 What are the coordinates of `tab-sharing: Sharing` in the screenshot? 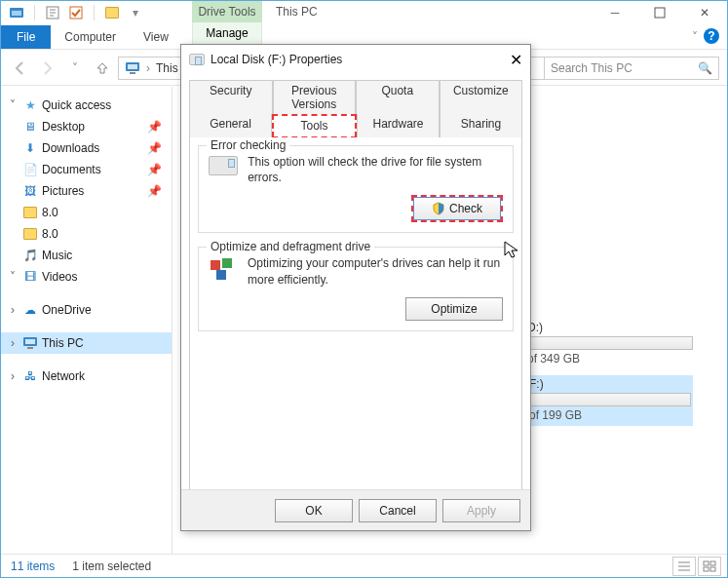 It's located at (481, 126).